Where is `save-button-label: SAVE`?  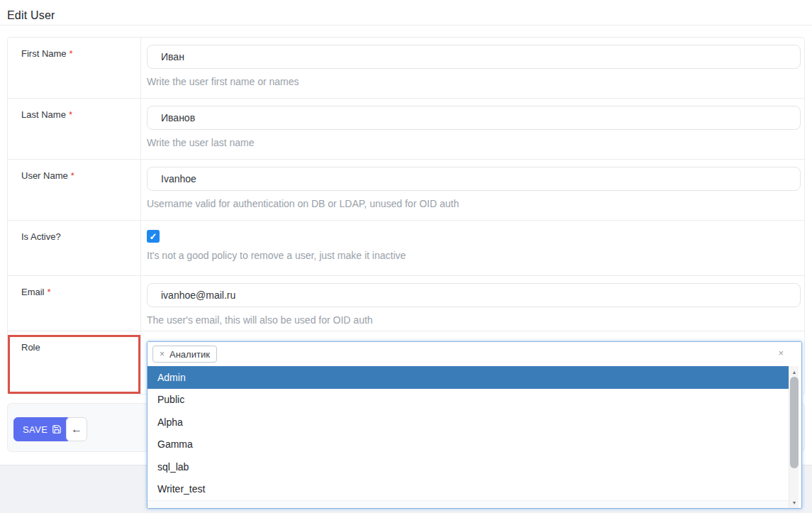
save-button-label: SAVE is located at coordinates (35, 430).